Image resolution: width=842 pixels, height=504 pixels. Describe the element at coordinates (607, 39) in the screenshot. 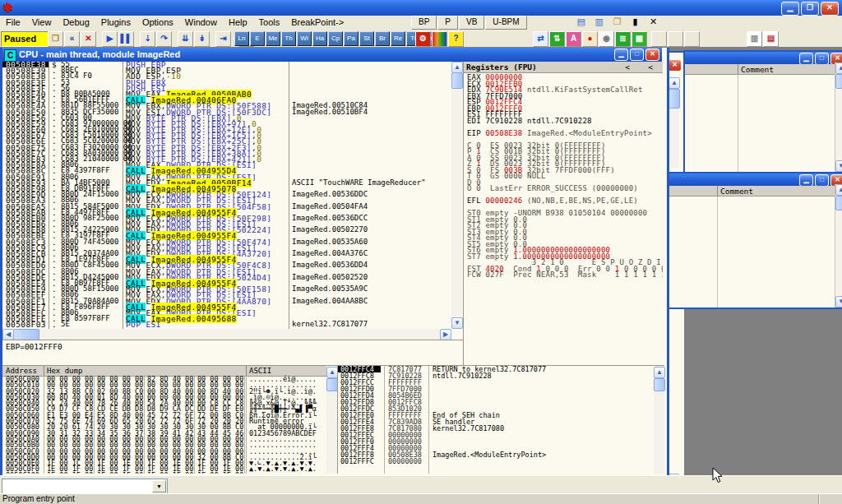

I see `spiral-icon: ◉` at that location.